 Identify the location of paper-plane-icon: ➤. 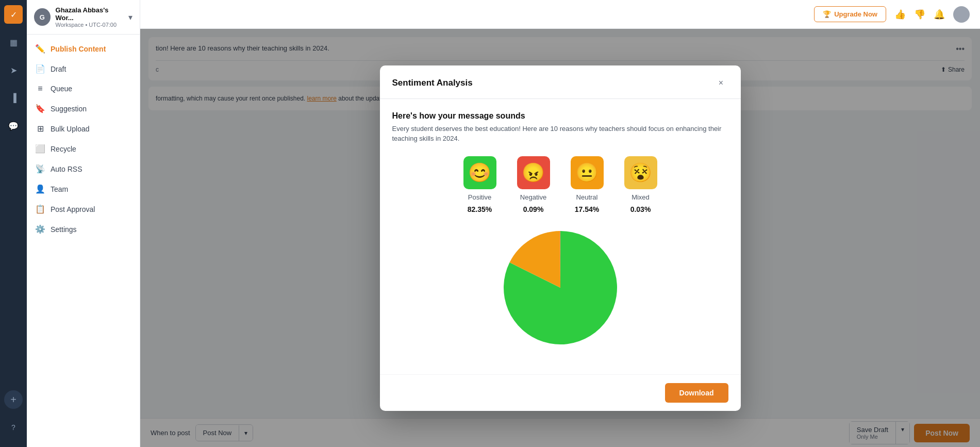
(13, 70).